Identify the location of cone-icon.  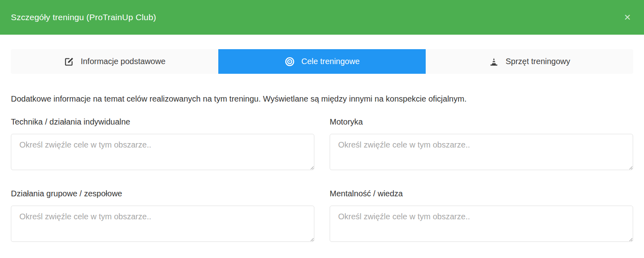
(494, 62).